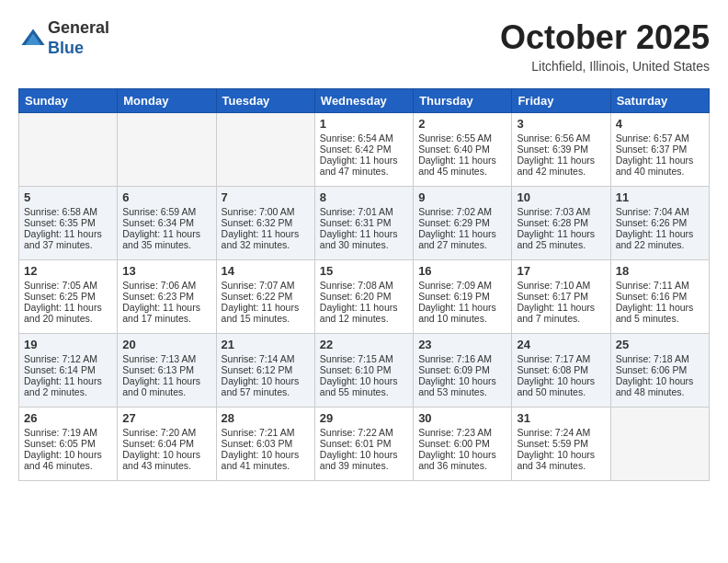  What do you see at coordinates (561, 223) in the screenshot?
I see `day-info: Sunset: 6:28 PM` at bounding box center [561, 223].